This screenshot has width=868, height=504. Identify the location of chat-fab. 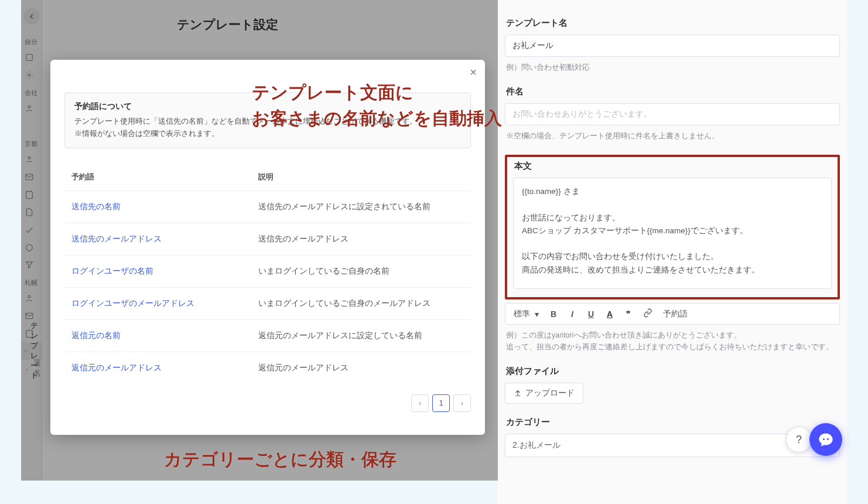
(826, 440).